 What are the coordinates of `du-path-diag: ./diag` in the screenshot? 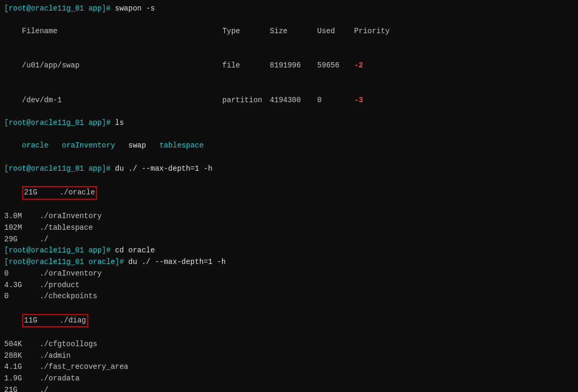 It's located at (73, 320).